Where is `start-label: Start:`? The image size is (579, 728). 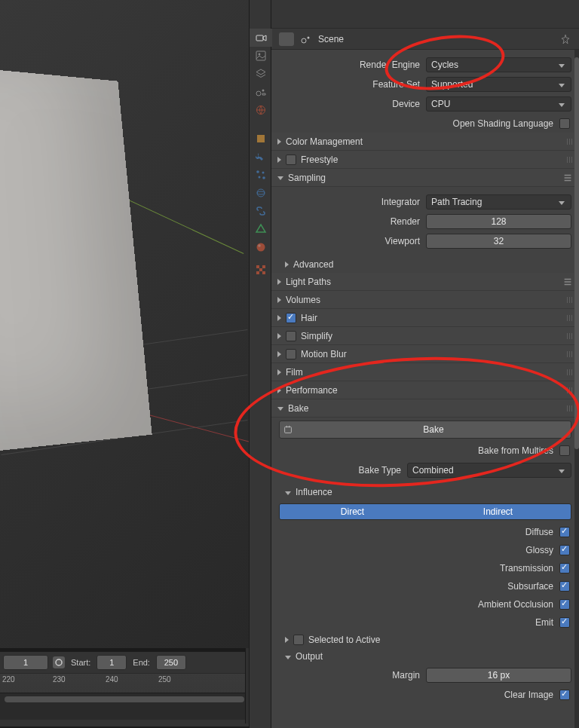 start-label: Start: is located at coordinates (81, 662).